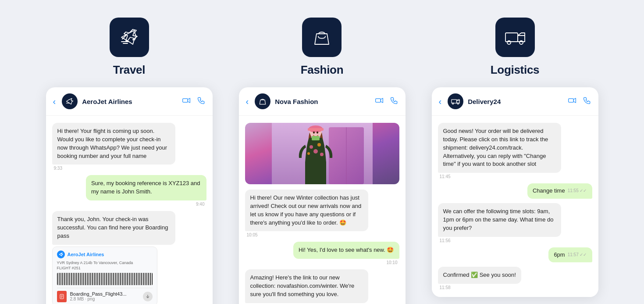 The image size is (644, 304). What do you see at coordinates (587, 101) in the screenshot?
I see `phone-call-icon-logistics` at bounding box center [587, 101].